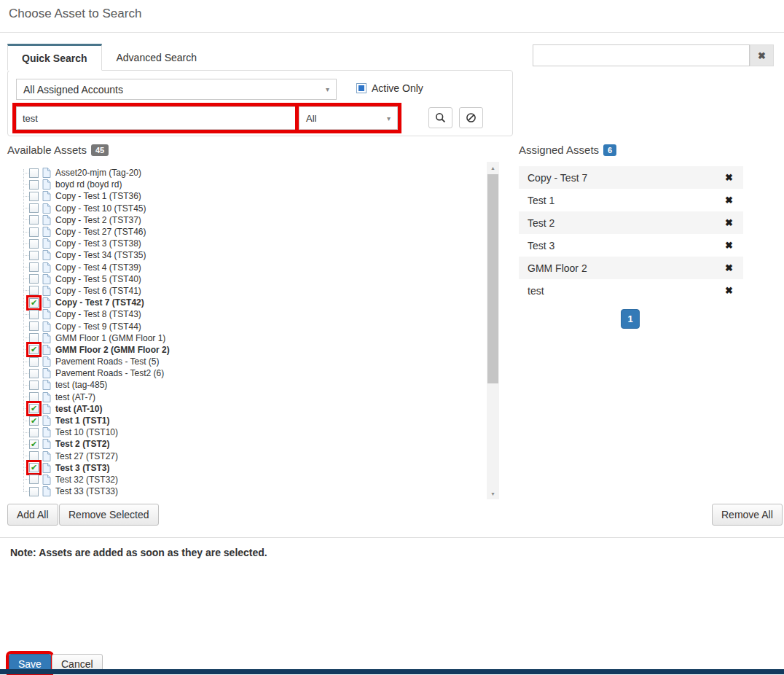 This screenshot has height=675, width=784. What do you see at coordinates (98, 291) in the screenshot?
I see `tree-item-label: Copy - Test 6 (TST41)` at bounding box center [98, 291].